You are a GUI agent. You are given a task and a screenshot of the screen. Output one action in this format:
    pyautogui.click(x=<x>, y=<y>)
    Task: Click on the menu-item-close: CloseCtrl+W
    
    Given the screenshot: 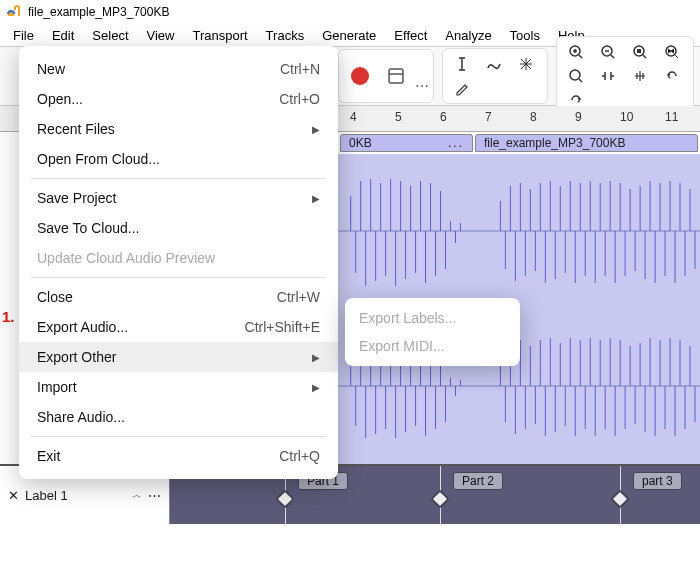 What is the action you would take?
    pyautogui.click(x=178, y=297)
    